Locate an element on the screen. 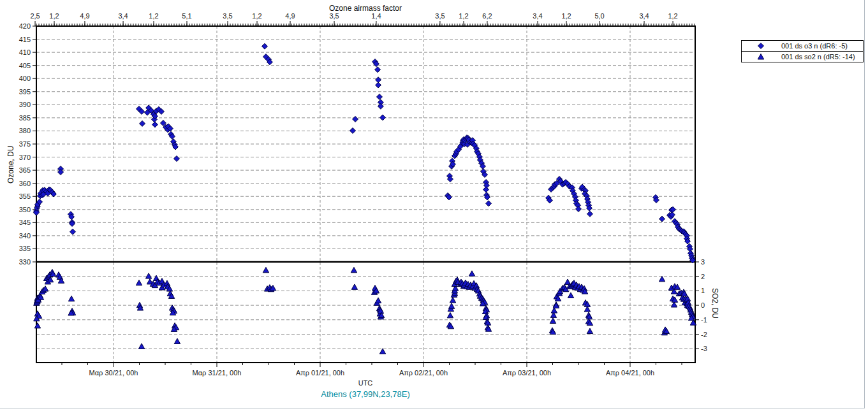 The image size is (868, 411). svg-text: 400 is located at coordinates (25, 78).